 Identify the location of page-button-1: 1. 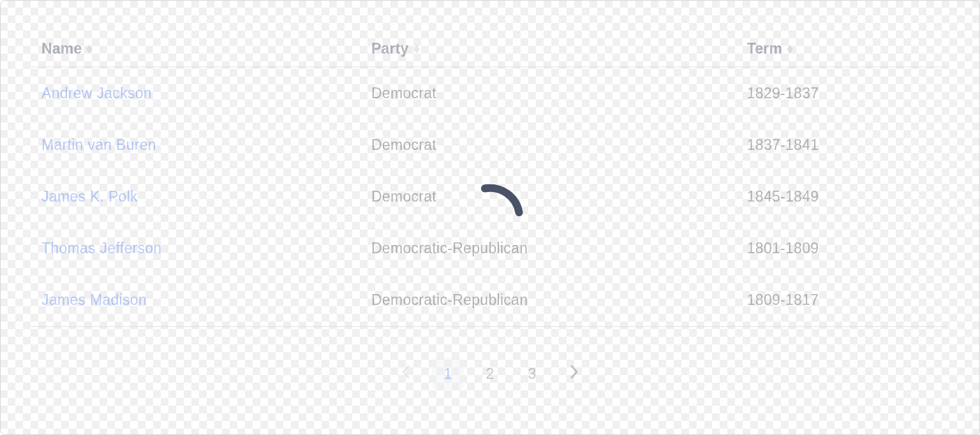
(448, 374).